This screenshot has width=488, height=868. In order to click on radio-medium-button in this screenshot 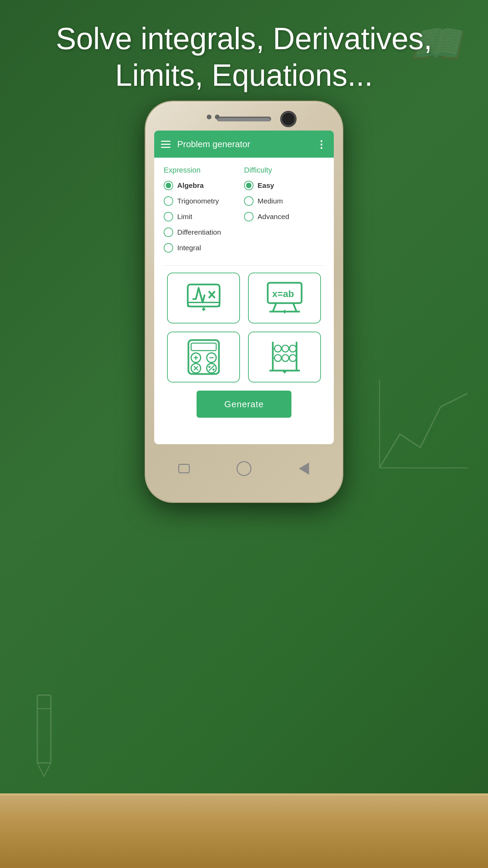, I will do `click(249, 201)`.